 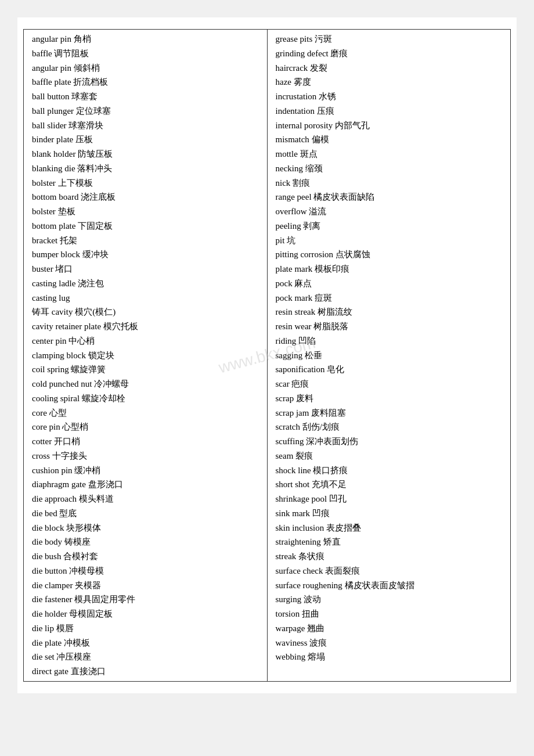 What do you see at coordinates (145, 369) in the screenshot?
I see `list-item: coil spring 螺旋弹簧` at bounding box center [145, 369].